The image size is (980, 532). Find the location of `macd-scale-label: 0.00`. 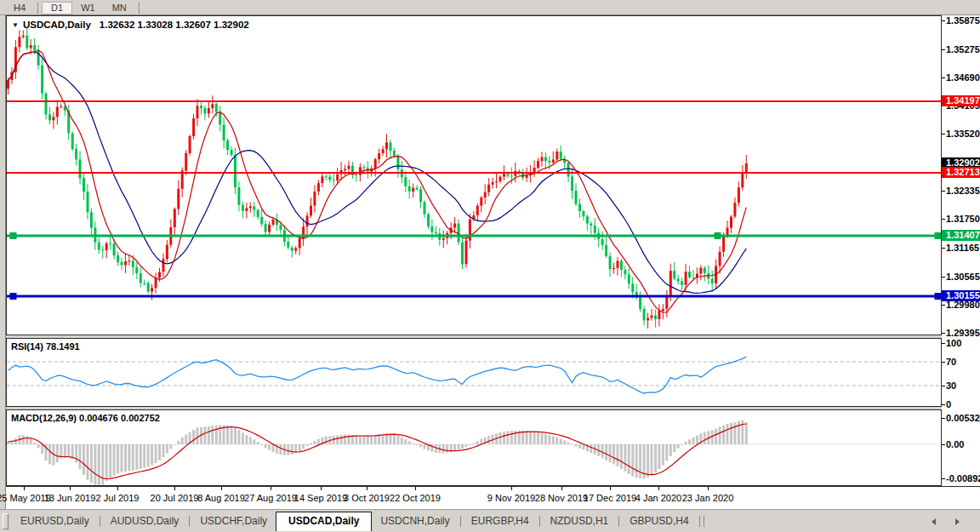

macd-scale-label: 0.00 is located at coordinates (954, 444).